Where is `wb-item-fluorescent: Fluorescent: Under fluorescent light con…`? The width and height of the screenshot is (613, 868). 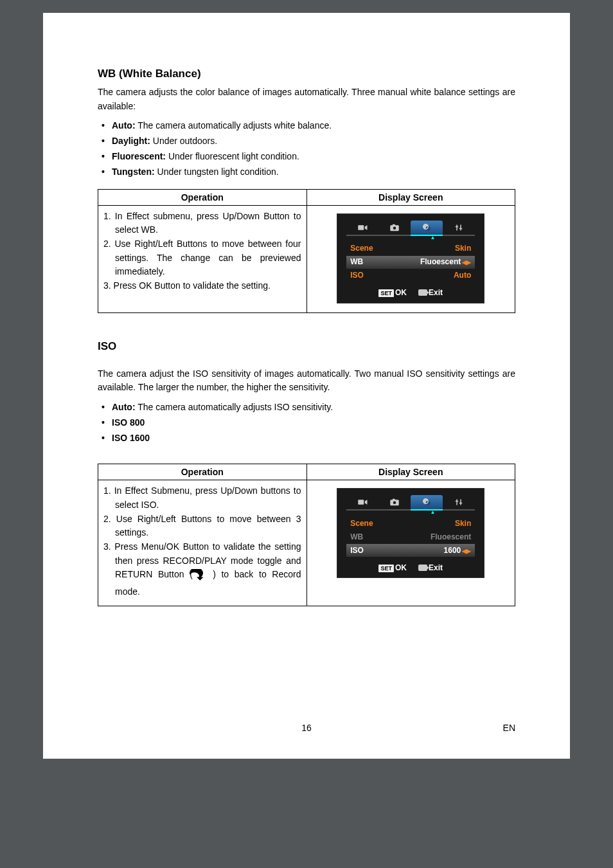
wb-item-fluorescent: Fluorescent: Under fluorescent light con… is located at coordinates (306, 157).